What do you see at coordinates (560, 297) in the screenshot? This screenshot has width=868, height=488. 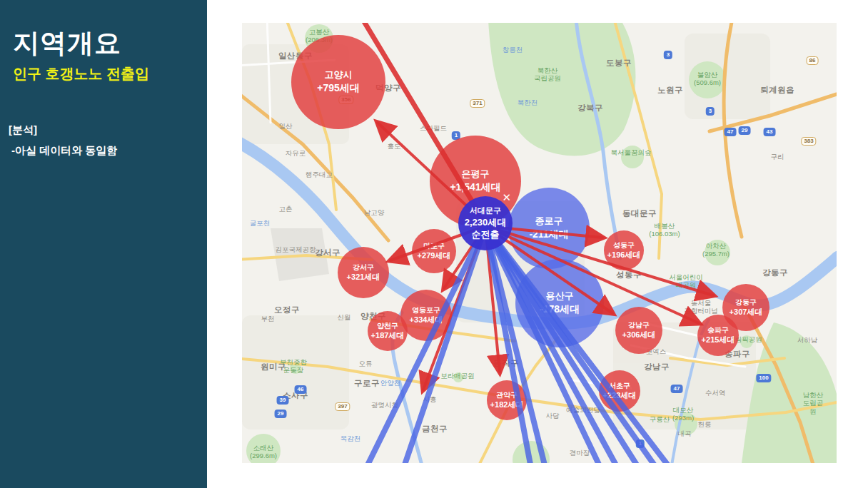 I see `bubble-name: 용산구` at bounding box center [560, 297].